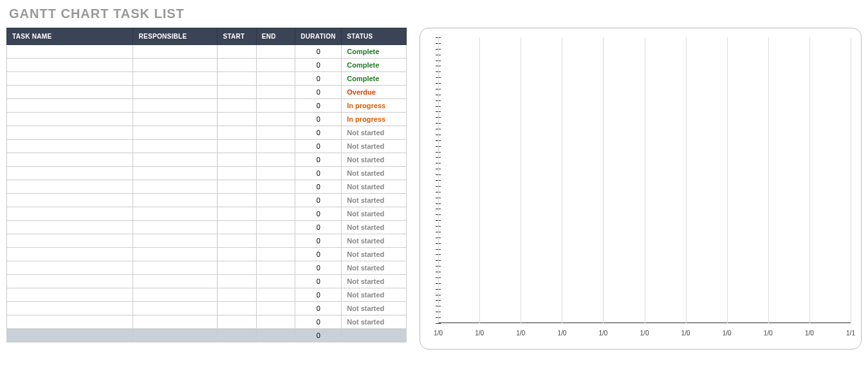  Describe the element at coordinates (207, 93) in the screenshot. I see `table-row: 0Overdue` at that location.